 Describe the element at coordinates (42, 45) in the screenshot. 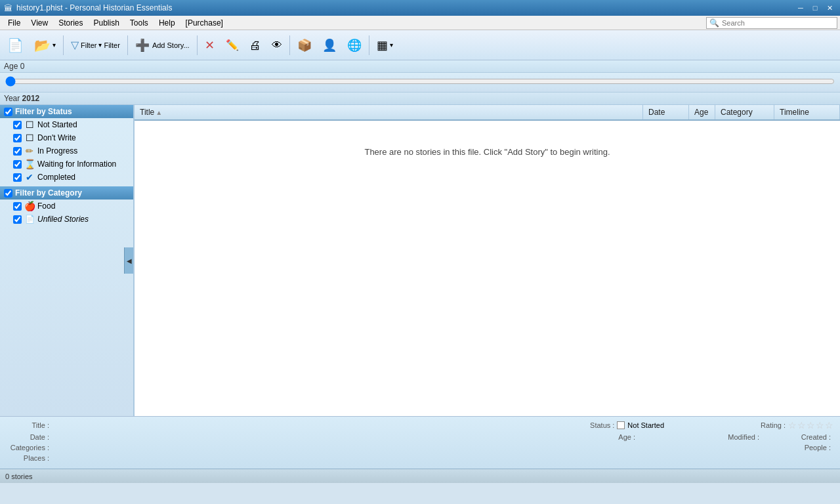

I see `open-icon: 📂` at that location.